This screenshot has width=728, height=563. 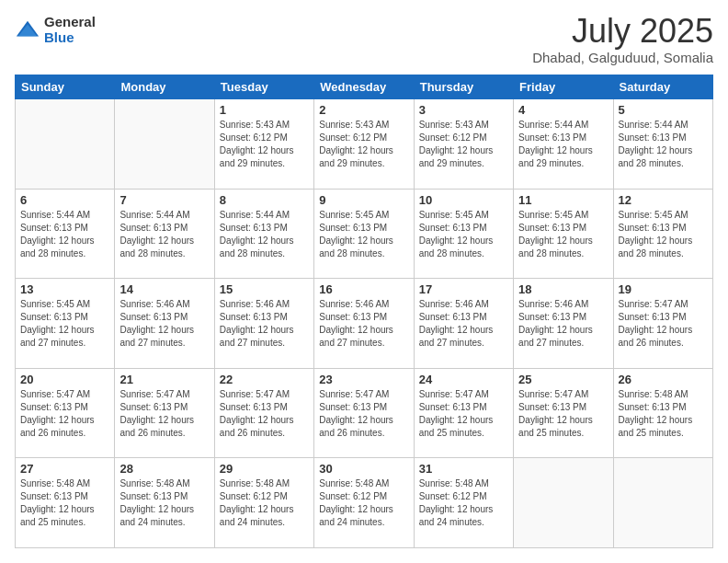 I want to click on day-number: 14, so click(x=164, y=289).